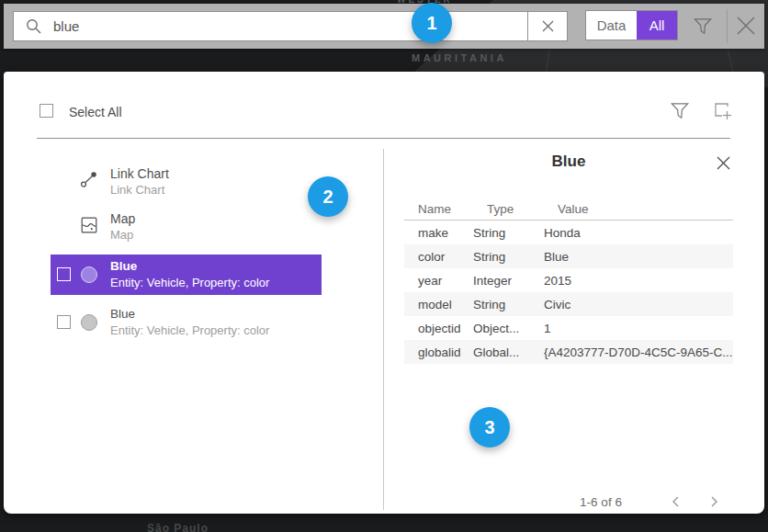 Image resolution: width=768 pixels, height=532 pixels. I want to click on search-icon, so click(33, 26).